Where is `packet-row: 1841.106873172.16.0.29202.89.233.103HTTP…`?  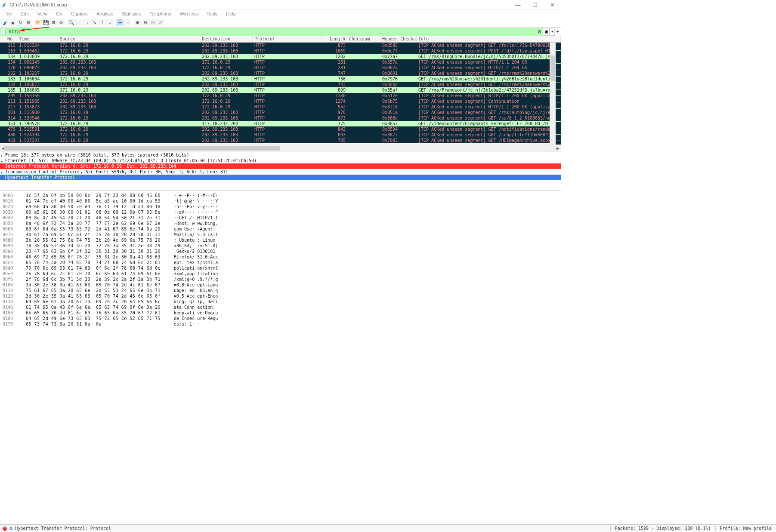 packet-row: 1841.106873172.16.0.29202.89.233.103HTTP… is located at coordinates (281, 84).